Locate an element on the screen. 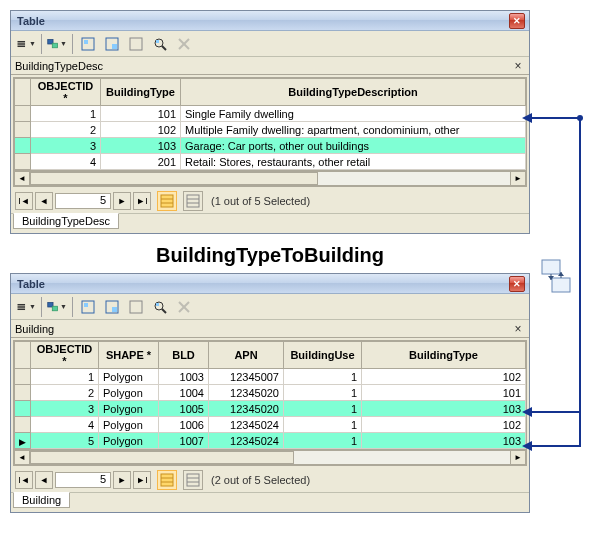 Image resolution: width=609 pixels, height=546 pixels. cell: Multiple Family dwelling: apartment, con… is located at coordinates (354, 130).